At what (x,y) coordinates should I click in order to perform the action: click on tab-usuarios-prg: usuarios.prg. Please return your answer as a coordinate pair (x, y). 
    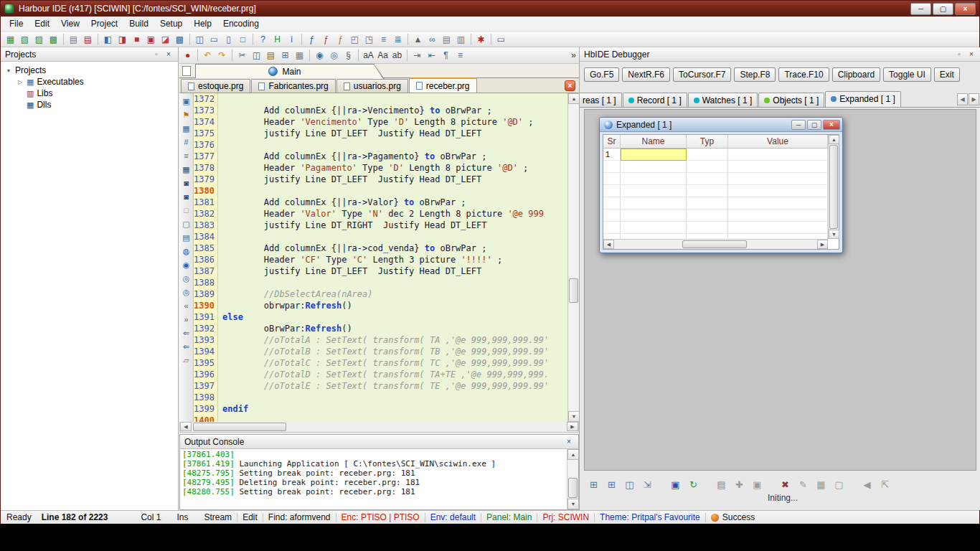
    Looking at the image, I should click on (372, 86).